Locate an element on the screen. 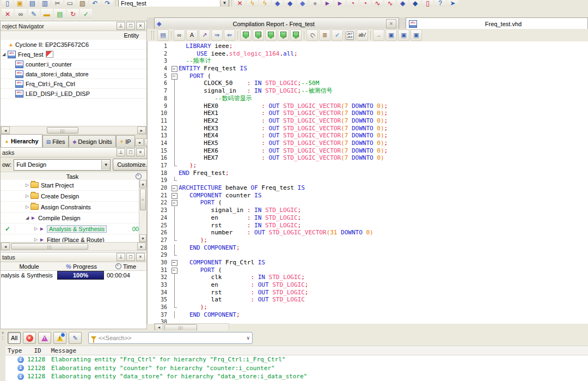 This screenshot has height=381, width=588. clear-assignments-icon: ✕ is located at coordinates (8, 14).